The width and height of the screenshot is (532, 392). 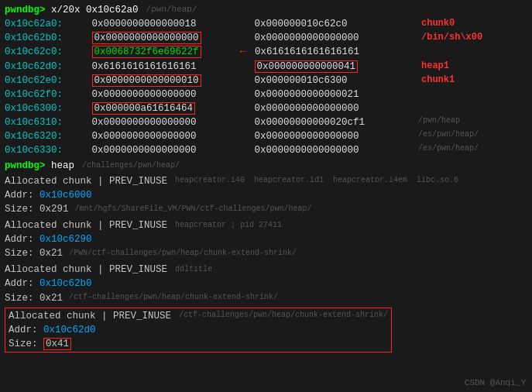 What do you see at coordinates (156, 136) in the screenshot?
I see `hex-val1-8: 0x0000000000000000` at bounding box center [156, 136].